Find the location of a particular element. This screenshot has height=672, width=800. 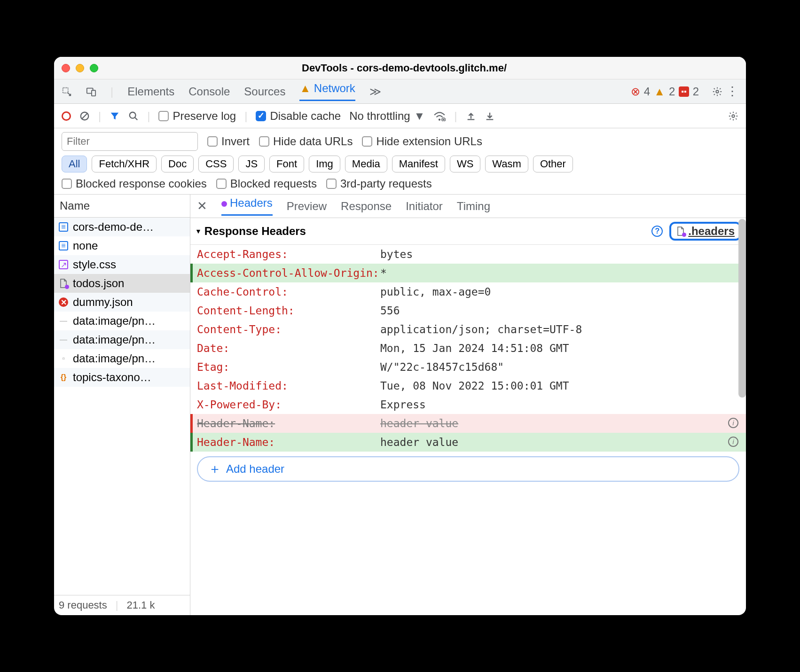

tab-timing: Timing is located at coordinates (474, 206).